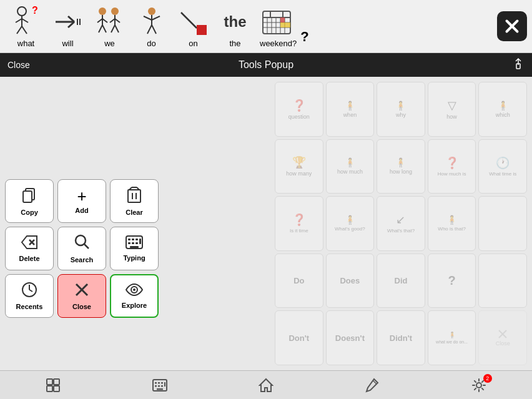 The width and height of the screenshot is (532, 399). What do you see at coordinates (82, 201) in the screenshot?
I see `add-button: + Add` at bounding box center [82, 201].